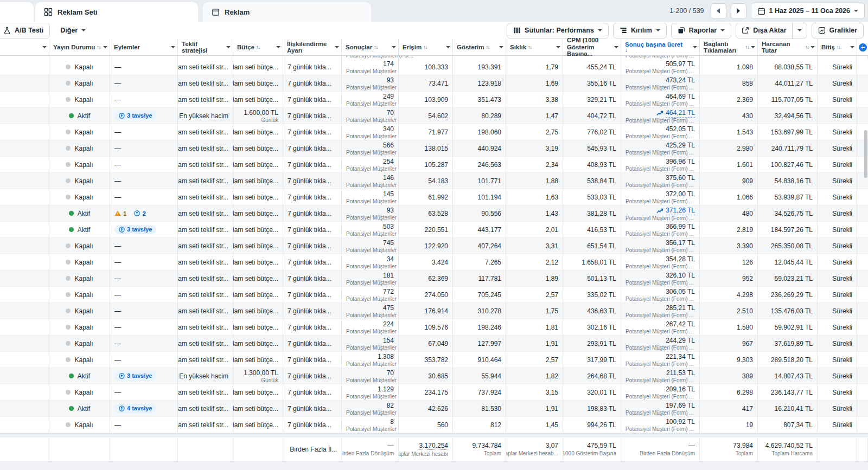 This screenshot has height=470, width=868. Describe the element at coordinates (80, 47) in the screenshot. I see `column-header-status: Yayın Durumu↑↓` at that location.